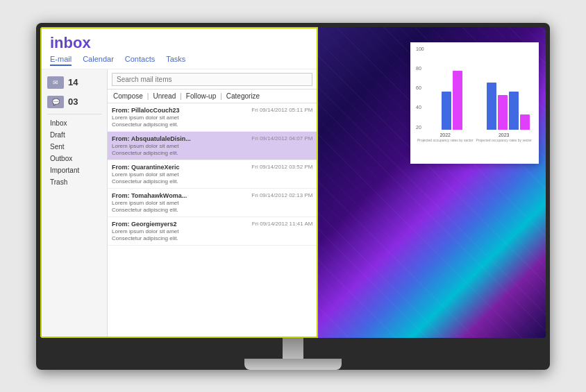 The height and width of the screenshot is (392, 586). What do you see at coordinates (212, 232) in the screenshot?
I see `email-preview-4a: Lorem ipsum dolor sit amet` at bounding box center [212, 232].